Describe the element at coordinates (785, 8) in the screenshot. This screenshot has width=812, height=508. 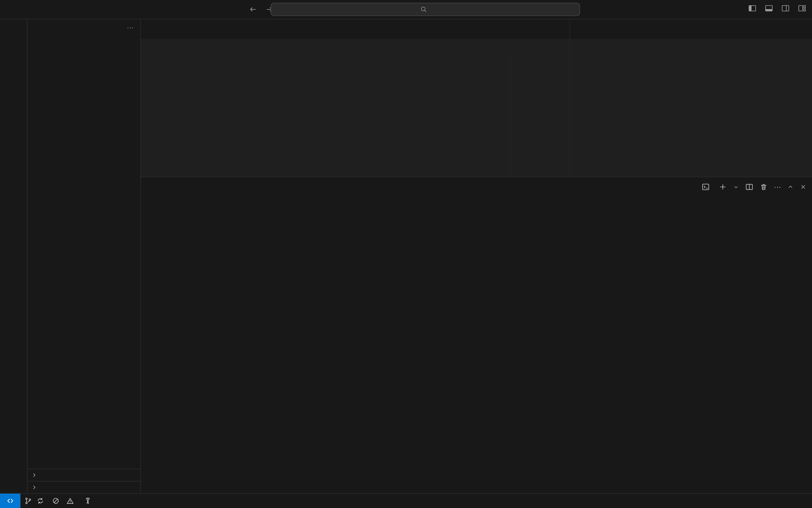
I see `toggle-secondary-sidebar-icon` at that location.